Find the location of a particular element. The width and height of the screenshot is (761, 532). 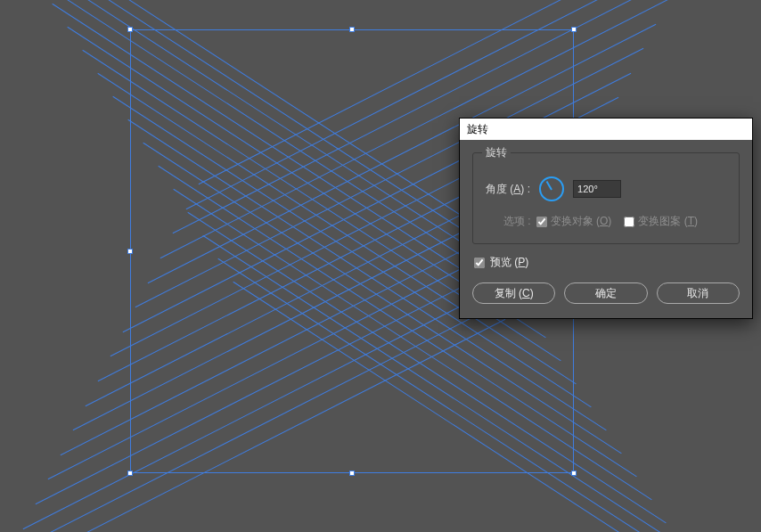

dialog-titlebar: 旋转 is located at coordinates (606, 129).